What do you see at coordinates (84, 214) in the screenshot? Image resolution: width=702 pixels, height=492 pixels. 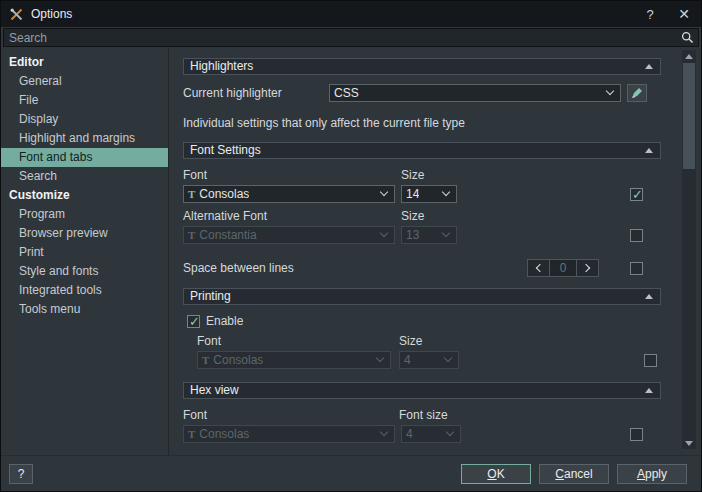 I see `sidebar-item-program: Program` at bounding box center [84, 214].